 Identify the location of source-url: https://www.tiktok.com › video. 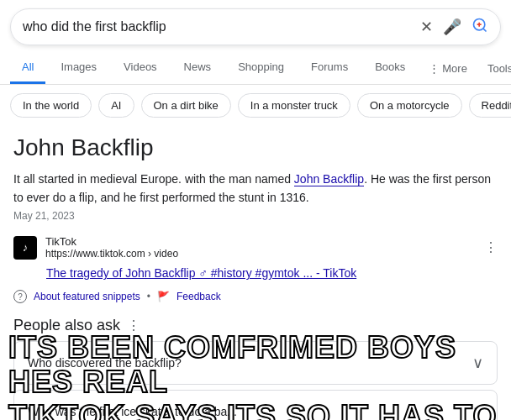
(261, 254).